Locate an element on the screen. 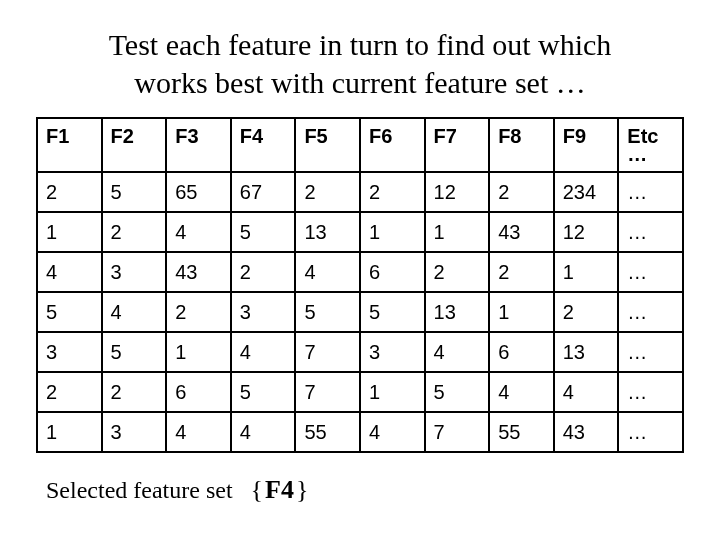  col-header: F9 is located at coordinates (586, 145).